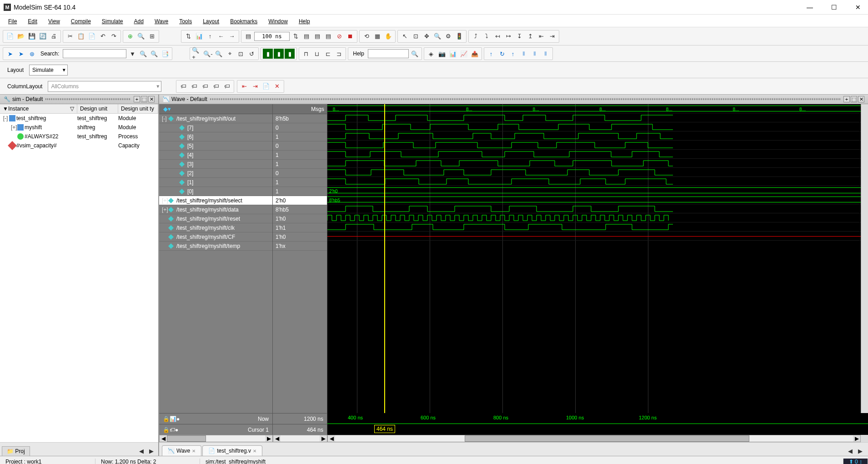  What do you see at coordinates (268, 54) in the screenshot?
I see `wave1-icon: ▮` at bounding box center [268, 54].